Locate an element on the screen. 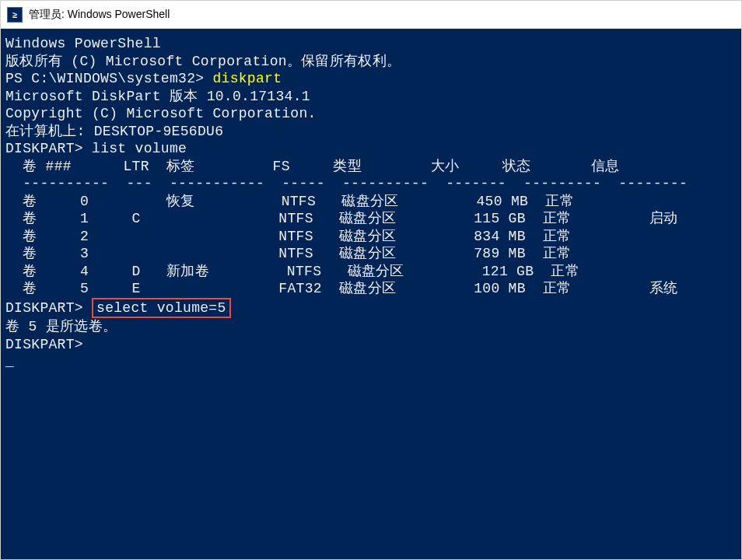 Image resolution: width=742 pixels, height=560 pixels. table-row: 卷 5 E FAT32 磁盘分区 100 MB 正常 系统 is located at coordinates (371, 289).